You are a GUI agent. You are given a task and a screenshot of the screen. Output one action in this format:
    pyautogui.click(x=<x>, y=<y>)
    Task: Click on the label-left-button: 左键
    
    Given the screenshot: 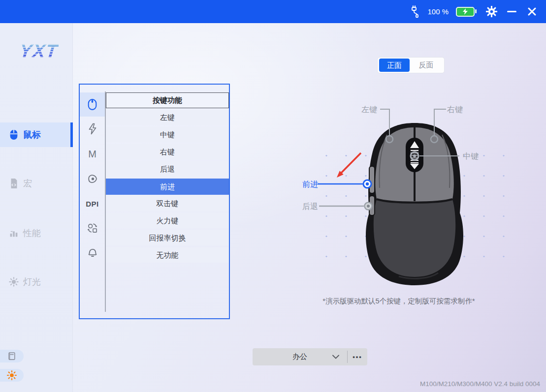 What is the action you would take?
    pyautogui.click(x=369, y=109)
    